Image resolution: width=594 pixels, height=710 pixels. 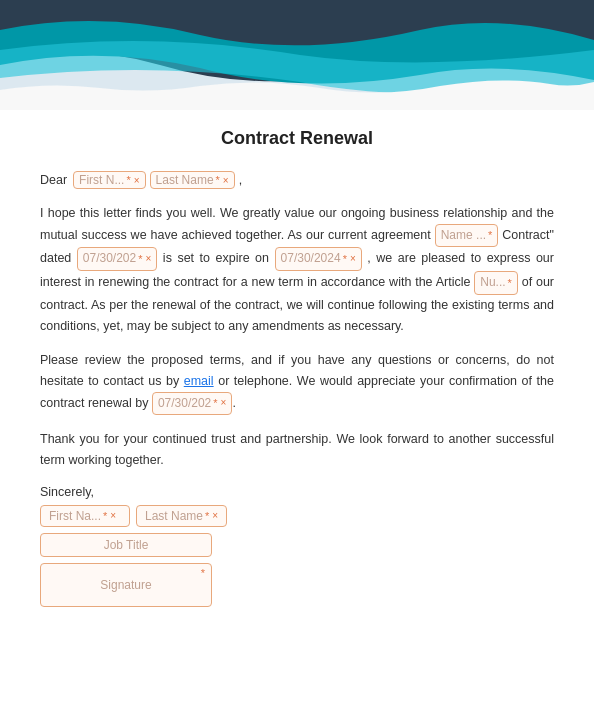 I want to click on dear-label: Dear, so click(x=54, y=180).